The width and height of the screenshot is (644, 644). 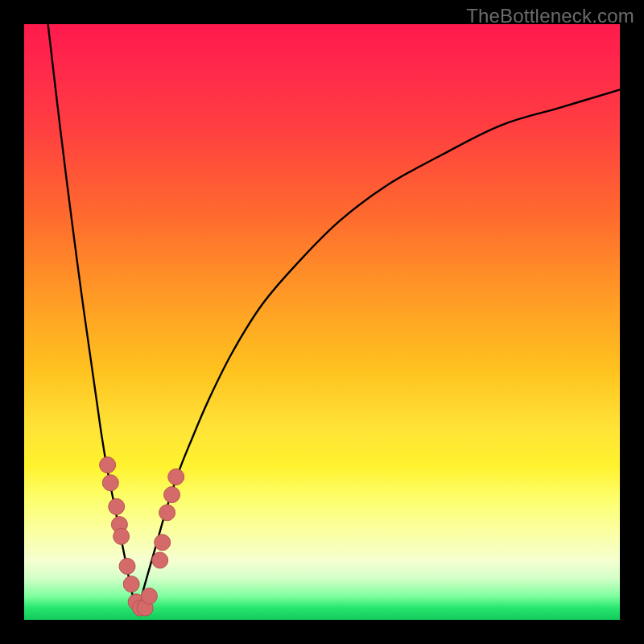 What do you see at coordinates (142, 537) in the screenshot?
I see `sample-markers` at bounding box center [142, 537].